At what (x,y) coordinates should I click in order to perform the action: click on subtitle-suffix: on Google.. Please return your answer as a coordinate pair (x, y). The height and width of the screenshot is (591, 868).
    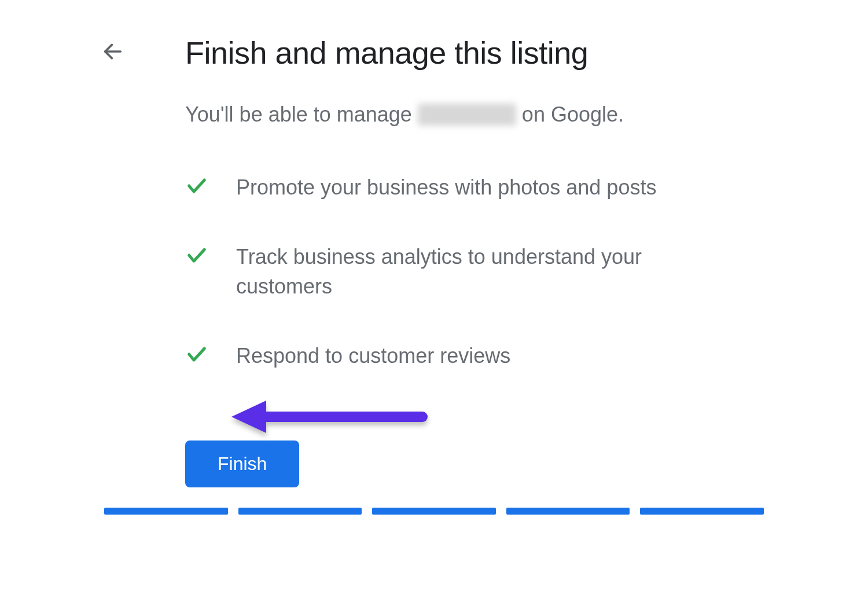
    Looking at the image, I should click on (573, 115).